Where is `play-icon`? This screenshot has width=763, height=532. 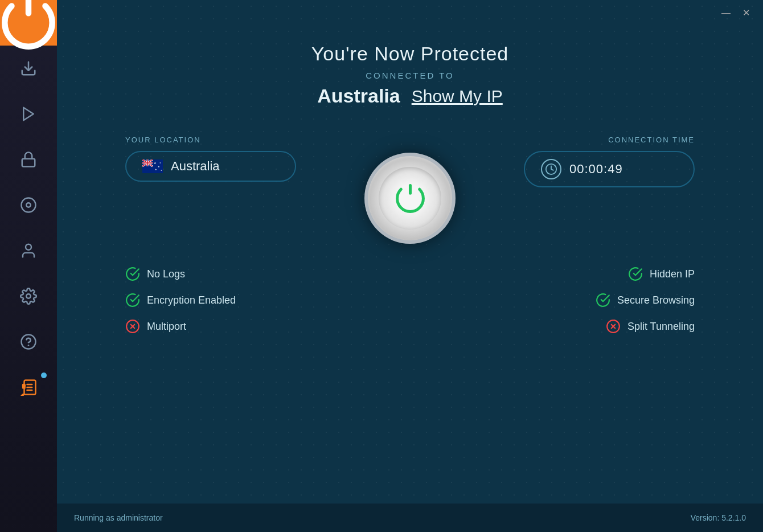
play-icon is located at coordinates (28, 114).